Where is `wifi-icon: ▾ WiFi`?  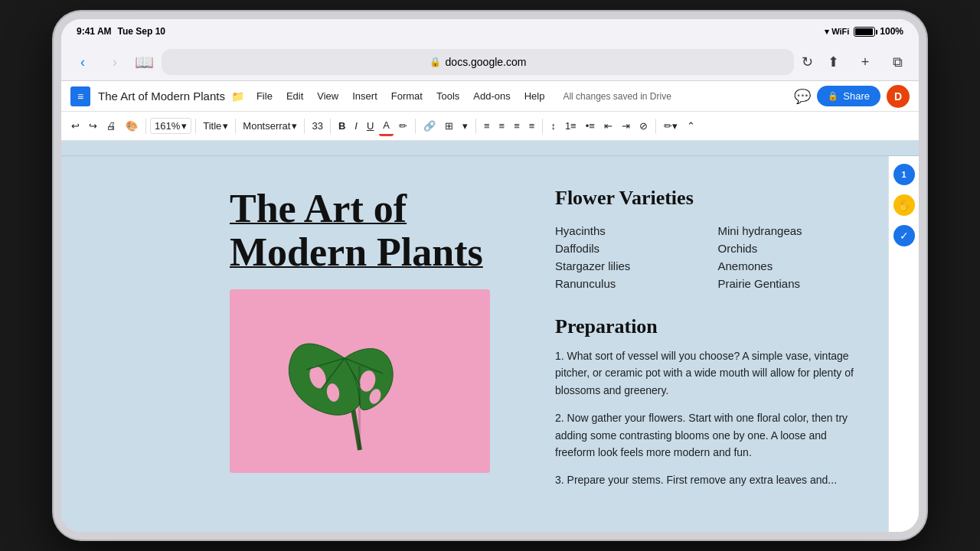 wifi-icon: ▾ WiFi is located at coordinates (837, 32).